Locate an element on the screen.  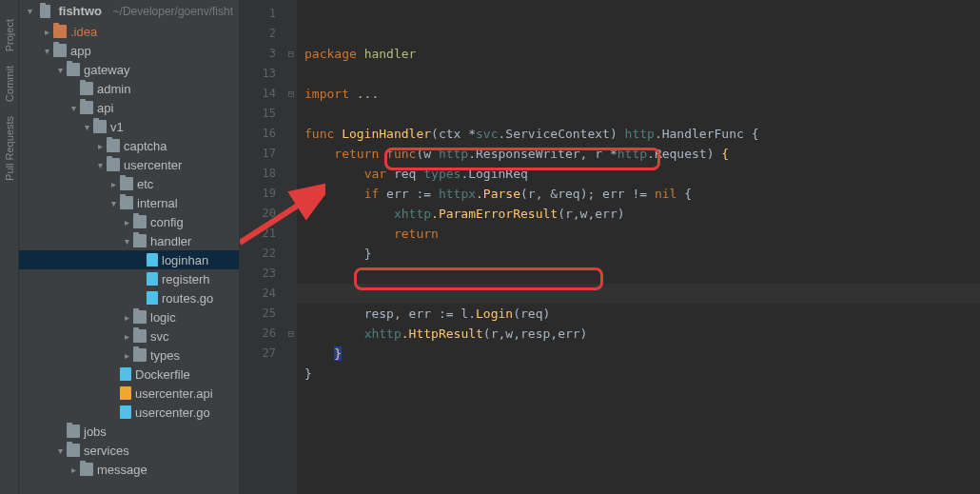
tree-item-types: types is located at coordinates (129, 355).